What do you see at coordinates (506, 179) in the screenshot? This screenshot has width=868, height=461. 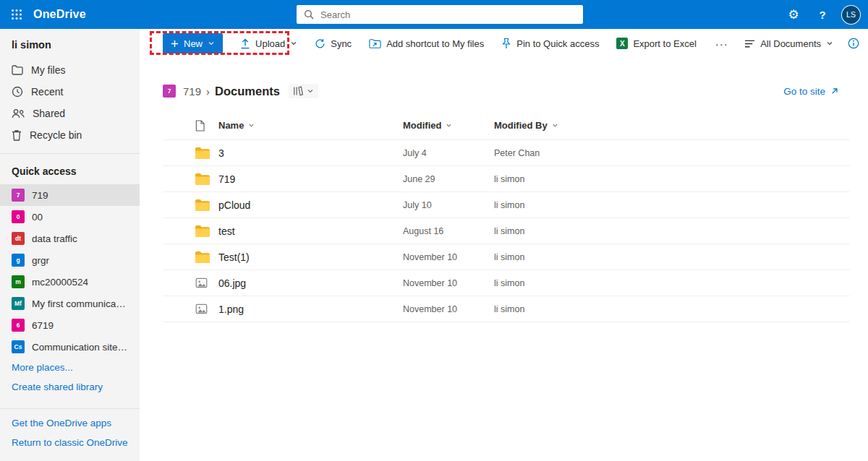 I see `table-row: 719 June 29 li simon` at bounding box center [506, 179].